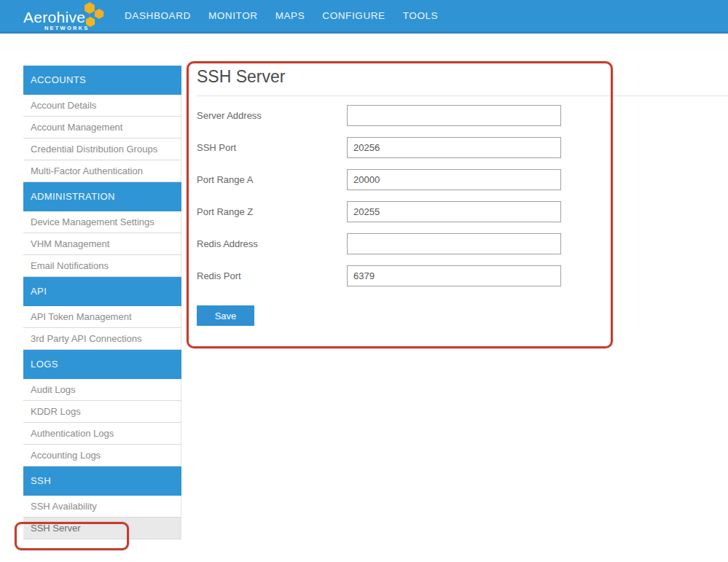 The width and height of the screenshot is (728, 562). Describe the element at coordinates (454, 276) in the screenshot. I see `redis-port-input` at that location.